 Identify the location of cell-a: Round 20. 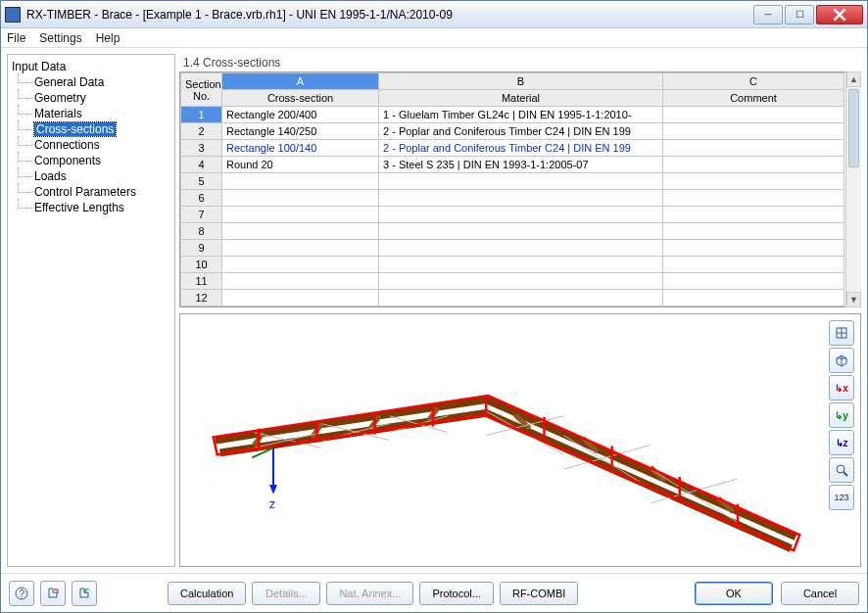
(301, 165).